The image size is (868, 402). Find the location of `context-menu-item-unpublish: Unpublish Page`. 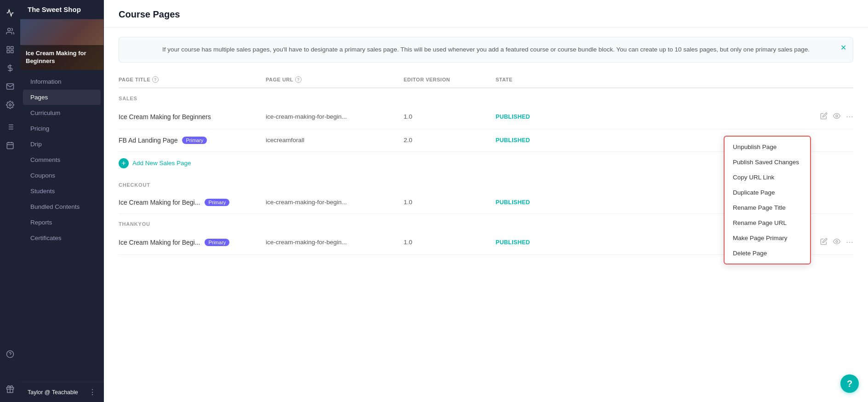

context-menu-item-unpublish: Unpublish Page is located at coordinates (767, 147).